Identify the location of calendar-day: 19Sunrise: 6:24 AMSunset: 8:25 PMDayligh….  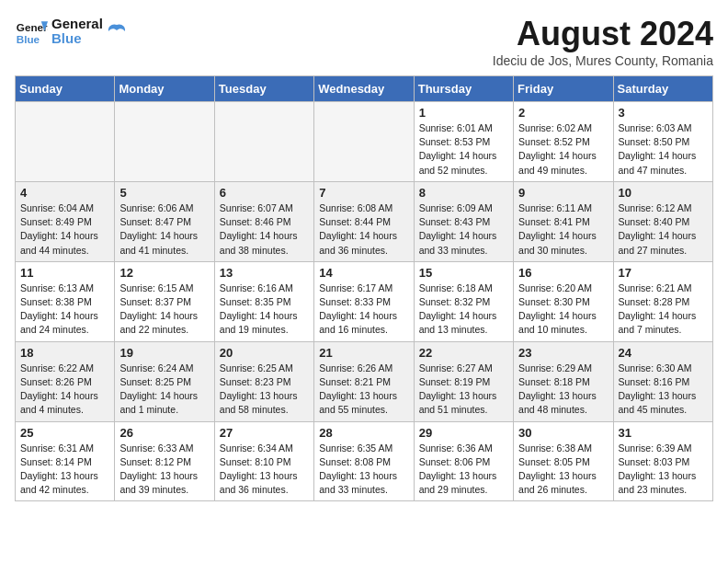
(165, 381).